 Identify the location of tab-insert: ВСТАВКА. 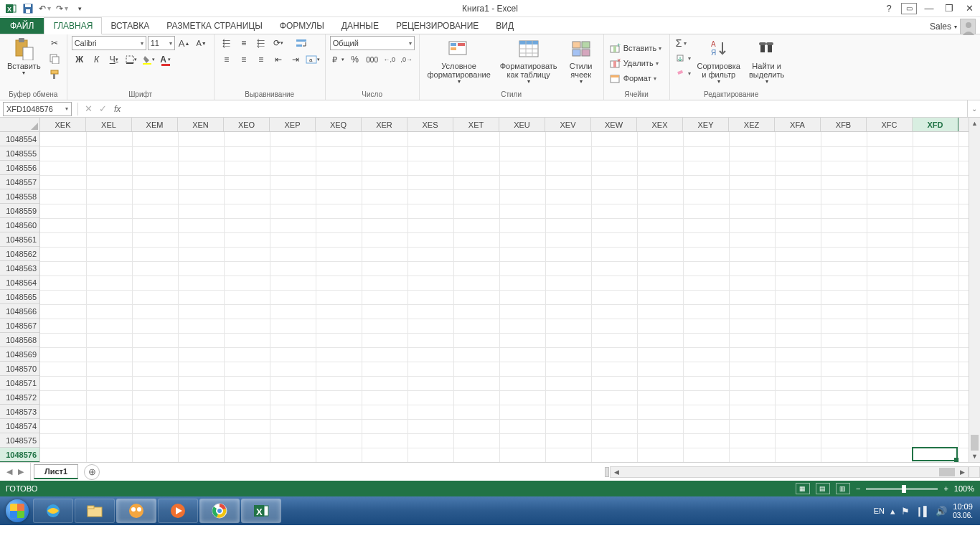
(130, 26).